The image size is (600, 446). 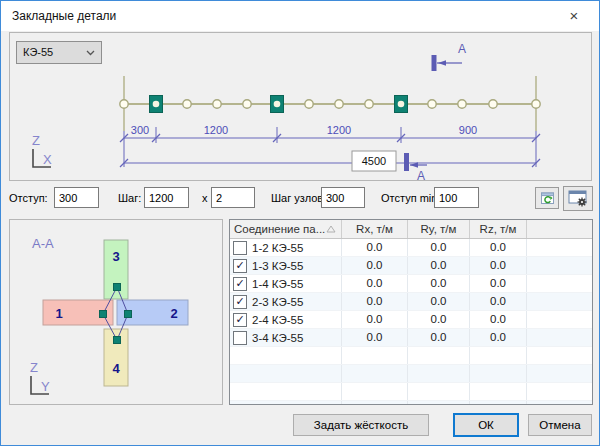 I want to click on section-marker-bottom: A, so click(x=416, y=166).